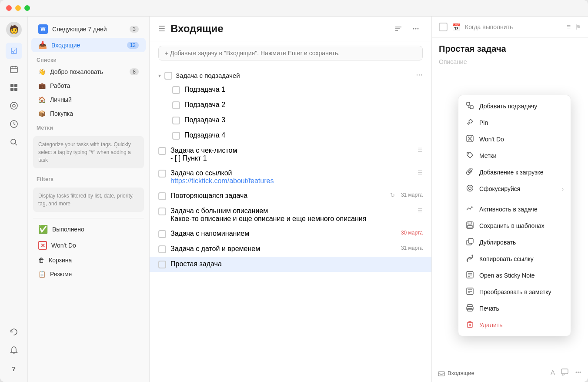 This screenshot has height=382, width=588. Describe the element at coordinates (89, 229) in the screenshot. I see `sidebar-item-completed: ✅ Выполнено` at that location.